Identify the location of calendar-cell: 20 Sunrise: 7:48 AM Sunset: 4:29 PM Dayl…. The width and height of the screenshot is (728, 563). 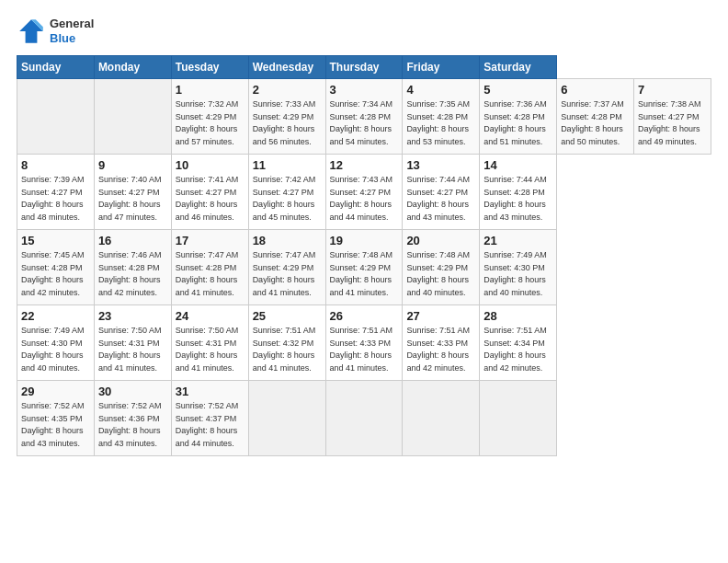
(441, 268).